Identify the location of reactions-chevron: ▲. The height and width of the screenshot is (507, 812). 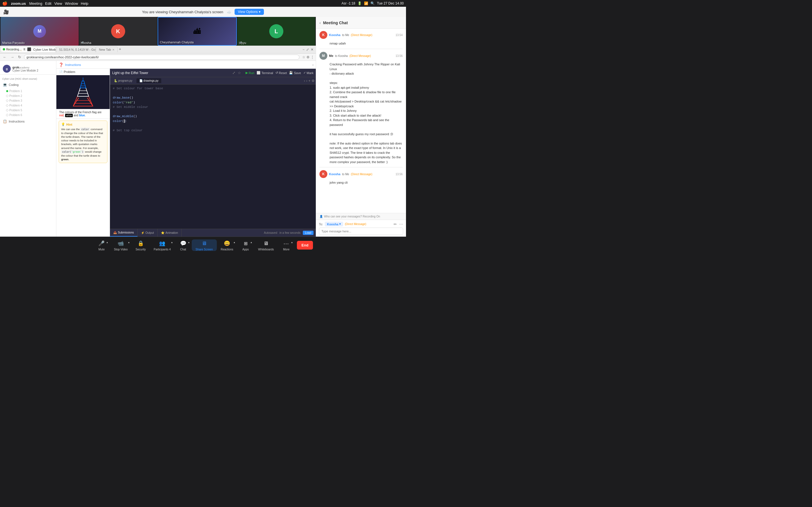
(234, 242).